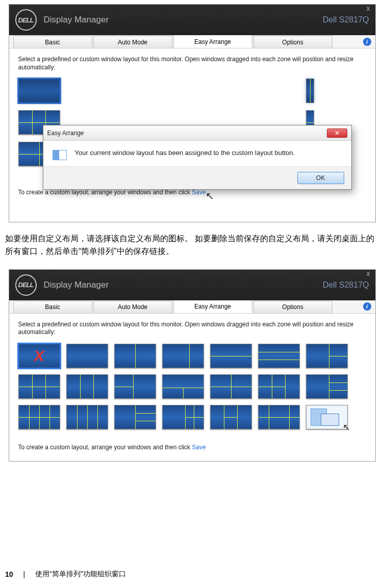  Describe the element at coordinates (279, 356) in the screenshot. I see `layout-3h` at that location.